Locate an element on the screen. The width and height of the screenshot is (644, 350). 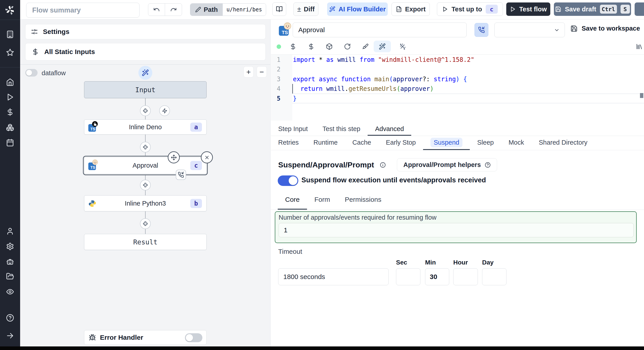
export-button: Export is located at coordinates (410, 9).